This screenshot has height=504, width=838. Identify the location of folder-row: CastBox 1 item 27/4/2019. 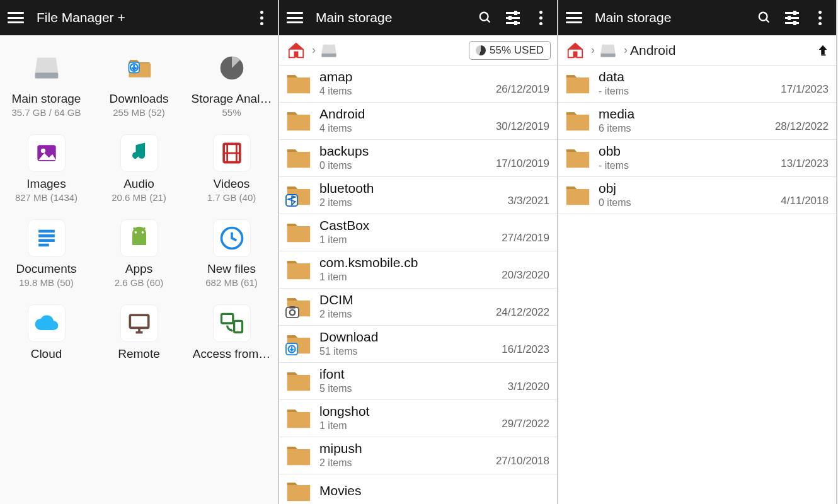
(418, 233).